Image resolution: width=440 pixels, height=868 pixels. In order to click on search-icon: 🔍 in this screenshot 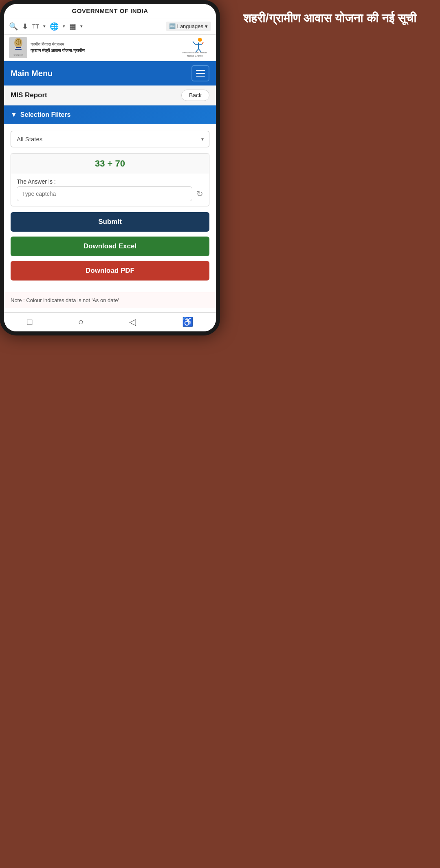, I will do `click(13, 26)`.